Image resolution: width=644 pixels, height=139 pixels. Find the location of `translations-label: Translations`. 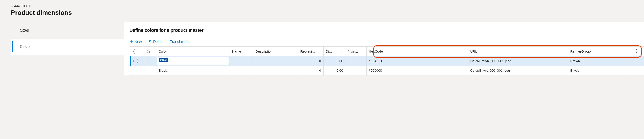

translations-label: Translations is located at coordinates (180, 42).